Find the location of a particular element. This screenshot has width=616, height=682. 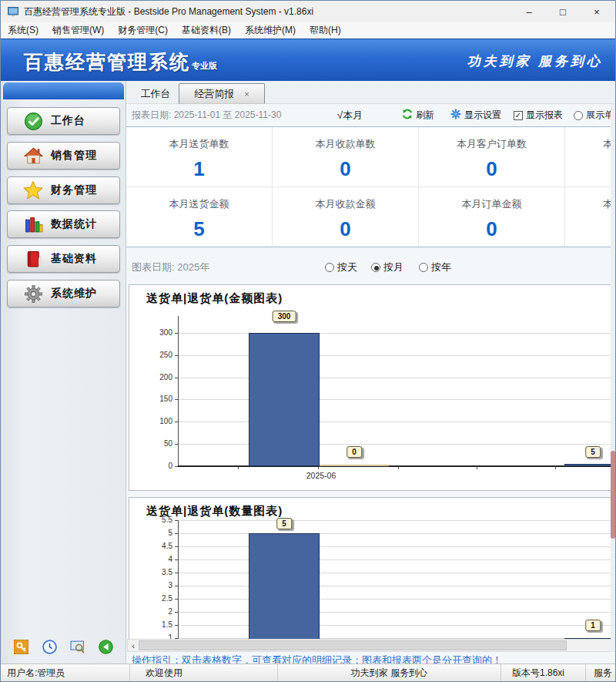

y-tick-label: 5 is located at coordinates (159, 533).